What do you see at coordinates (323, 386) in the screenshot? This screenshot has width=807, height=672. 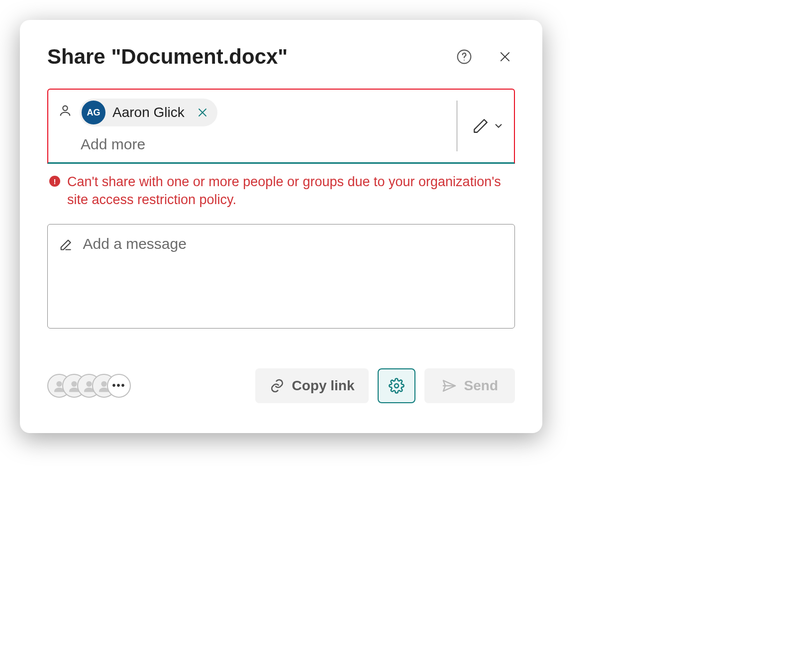 I see `copy-link-label: Copy link` at bounding box center [323, 386].